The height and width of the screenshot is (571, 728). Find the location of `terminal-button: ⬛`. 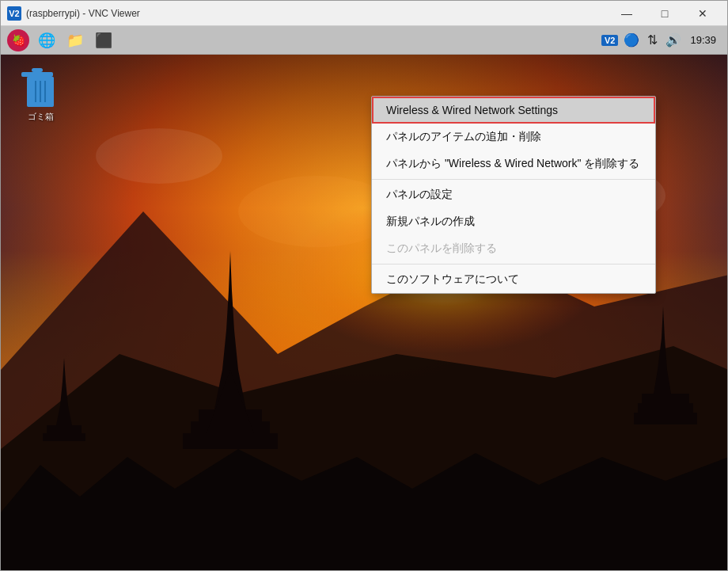

terminal-button: ⬛ is located at coordinates (104, 40).